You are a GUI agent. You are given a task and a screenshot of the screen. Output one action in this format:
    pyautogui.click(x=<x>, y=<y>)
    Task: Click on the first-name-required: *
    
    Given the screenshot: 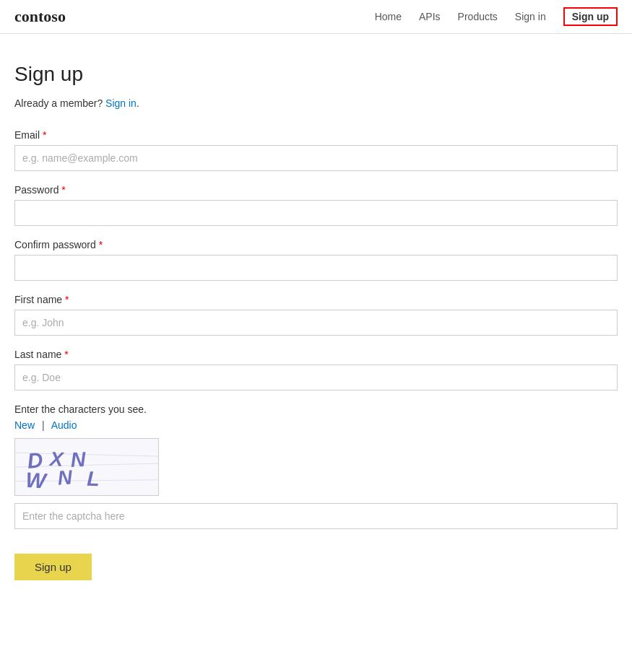 What is the action you would take?
    pyautogui.click(x=66, y=300)
    